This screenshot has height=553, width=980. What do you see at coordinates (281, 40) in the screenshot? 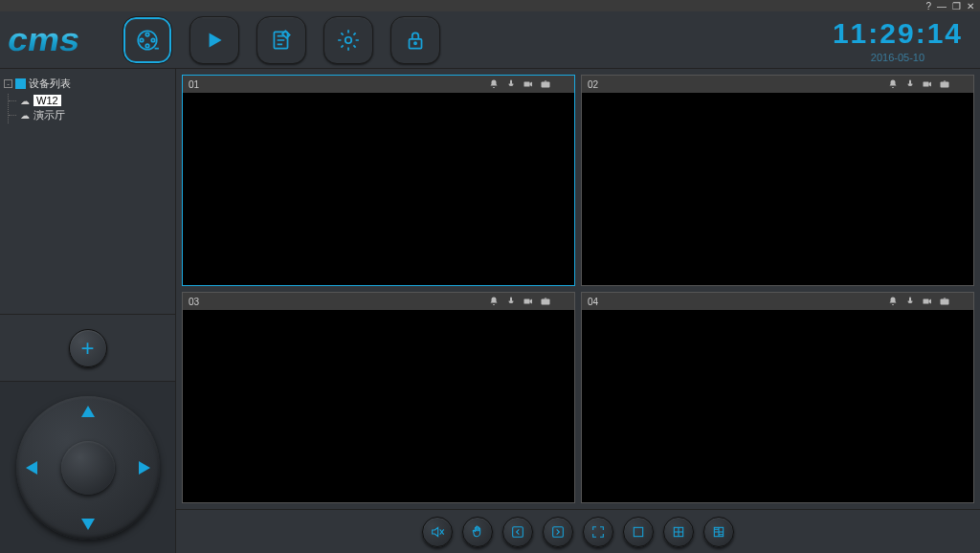
I see `log-button` at bounding box center [281, 40].